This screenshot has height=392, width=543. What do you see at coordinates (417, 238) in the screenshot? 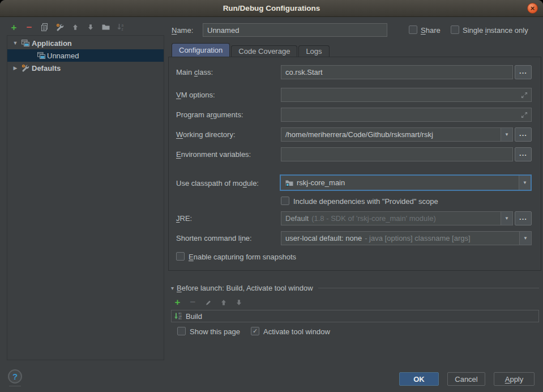
I see `shorten-value-detail: - java [options] classname [args]` at bounding box center [417, 238].